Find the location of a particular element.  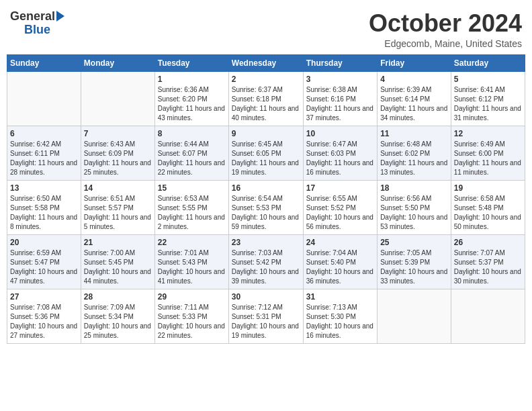

day-number: 10 is located at coordinates (340, 134).